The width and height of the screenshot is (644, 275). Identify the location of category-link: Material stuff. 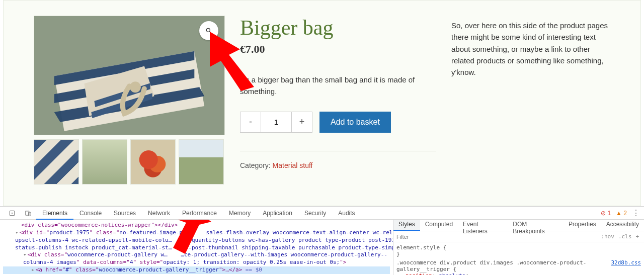
(293, 165).